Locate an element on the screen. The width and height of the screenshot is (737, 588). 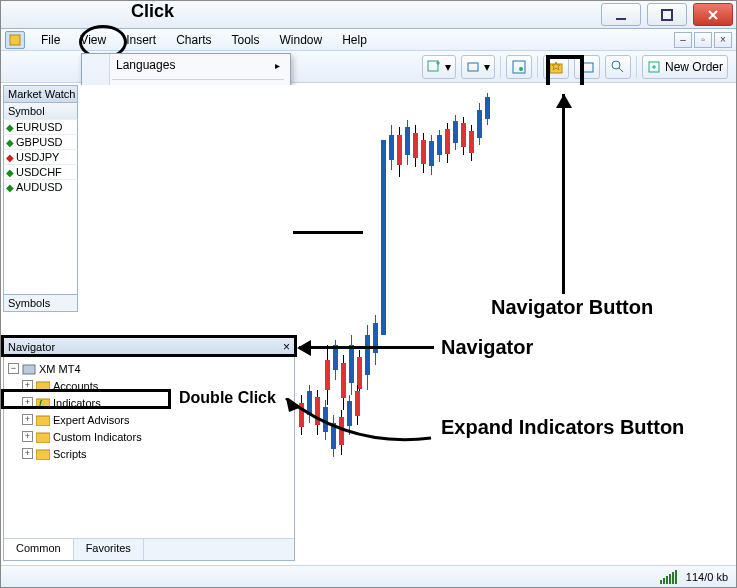
menu-tools: Tools is located at coordinates (246, 40).